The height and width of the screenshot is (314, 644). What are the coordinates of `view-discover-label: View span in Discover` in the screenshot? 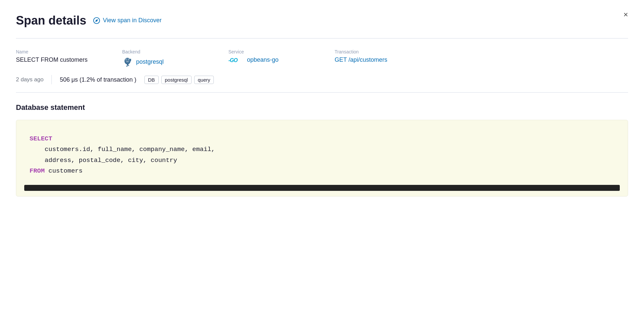 It's located at (132, 21).